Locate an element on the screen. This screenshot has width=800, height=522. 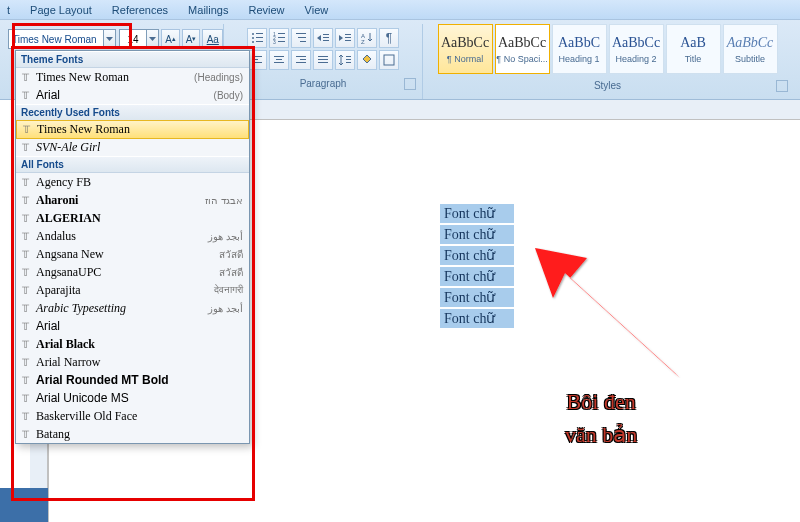
sort-button: AZ is located at coordinates (367, 38).